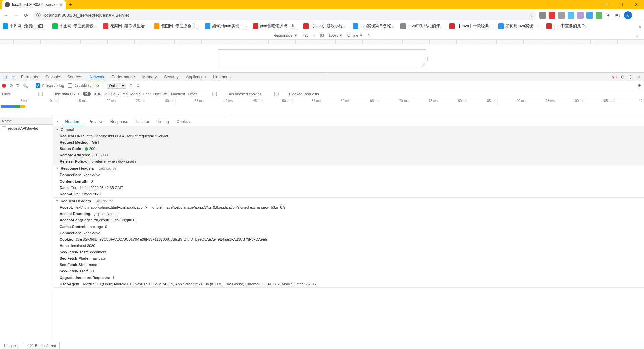 The image size is (644, 349). I want to click on devtools-tab-elements: Elements, so click(30, 77).